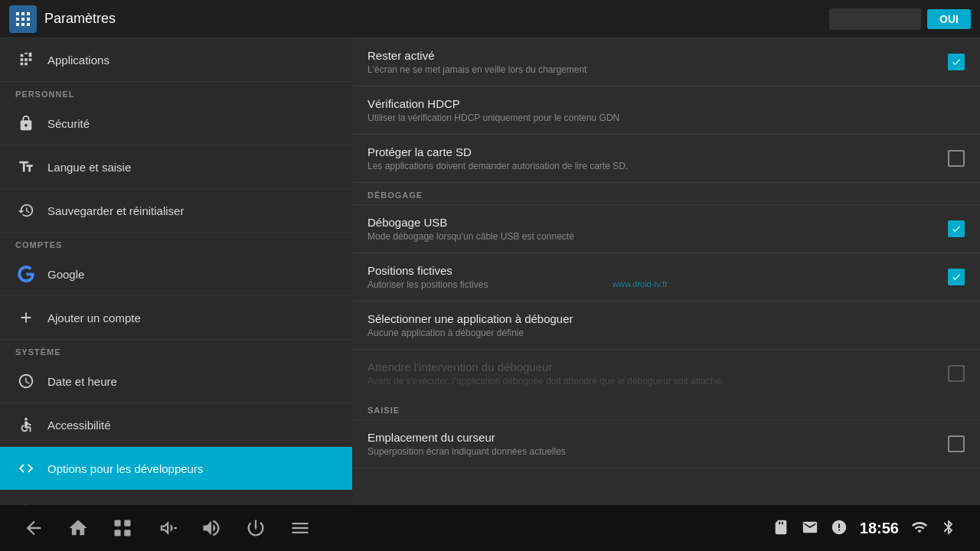 The height and width of the screenshot is (551, 980). What do you see at coordinates (176, 350) in the screenshot?
I see `sidebar-section-label: SYSTÈME` at bounding box center [176, 350].